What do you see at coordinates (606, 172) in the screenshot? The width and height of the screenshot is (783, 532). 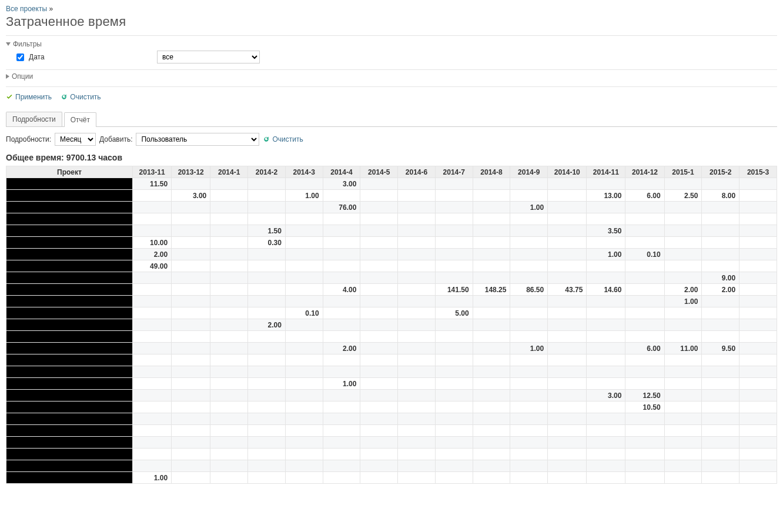 I see `col-header: 2014-11` at bounding box center [606, 172].